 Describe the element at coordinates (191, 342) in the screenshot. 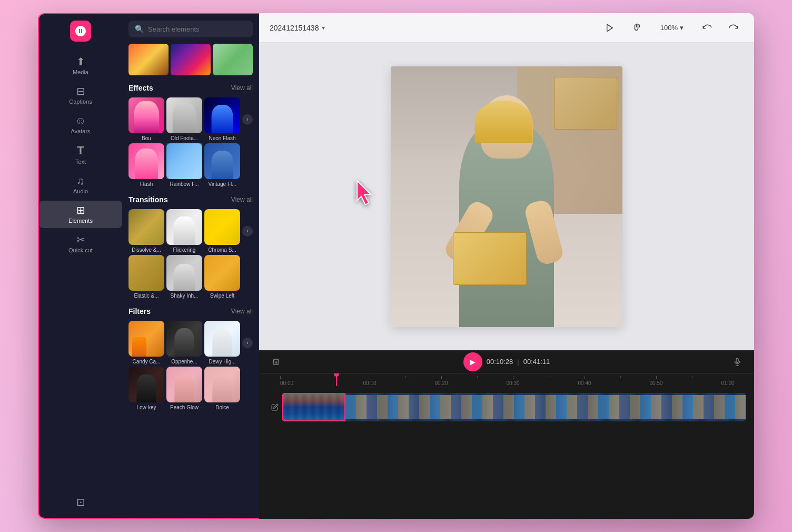

I see `filters-row1: Candy Ca... Oppenhe... Dew` at that location.